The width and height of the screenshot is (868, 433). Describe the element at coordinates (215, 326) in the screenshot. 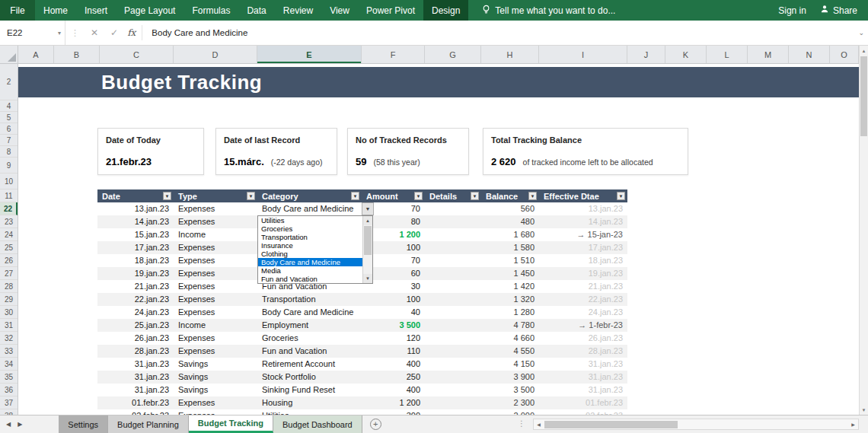

I see `cell-type-31: Income` at that location.